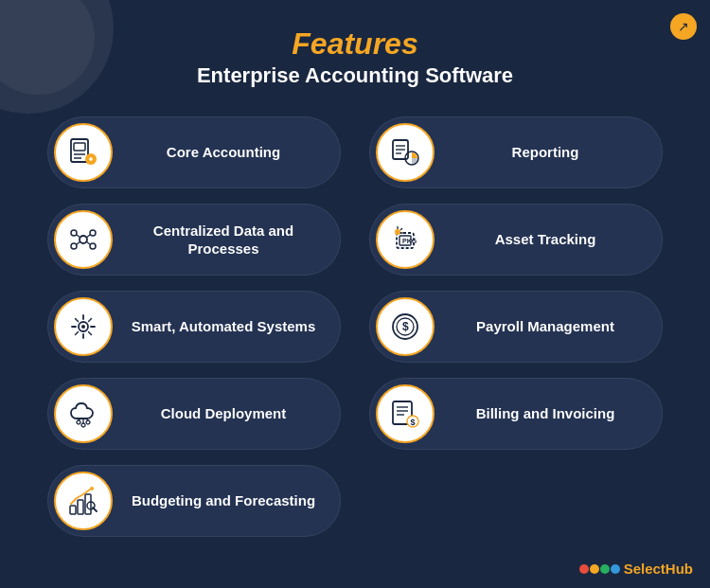 Image resolution: width=710 pixels, height=588 pixels. Describe the element at coordinates (659, 568) in the screenshot. I see `logo-text: SelectHub` at that location.